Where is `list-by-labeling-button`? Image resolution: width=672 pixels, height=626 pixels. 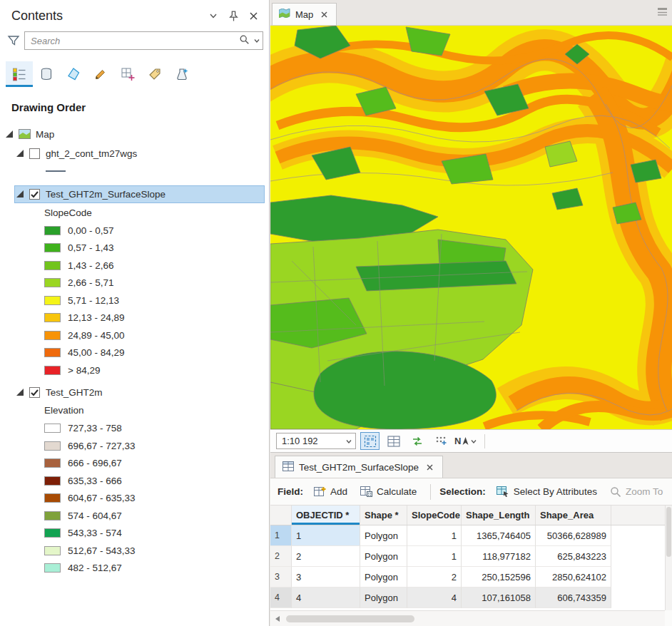 list-by-labeling-button is located at coordinates (155, 74).